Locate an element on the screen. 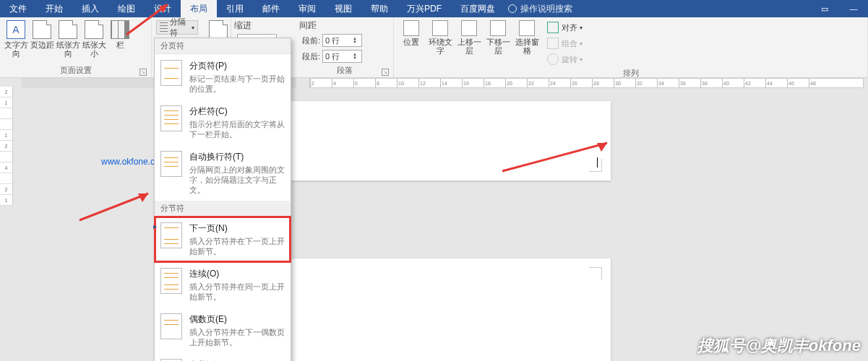 Image resolution: width=868 pixels, height=361 pixels. send-backward-button: 下移一层 is located at coordinates (498, 43).